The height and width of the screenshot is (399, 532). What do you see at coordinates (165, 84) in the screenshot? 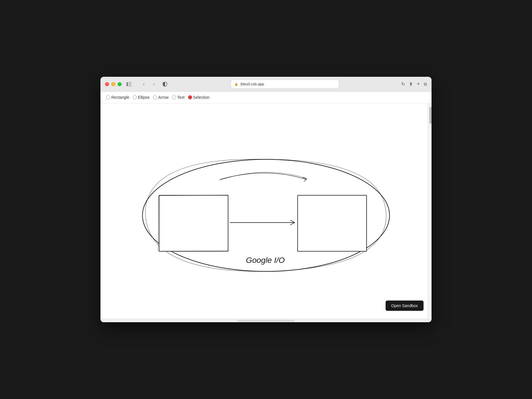
I see `shield-icon` at bounding box center [165, 84].